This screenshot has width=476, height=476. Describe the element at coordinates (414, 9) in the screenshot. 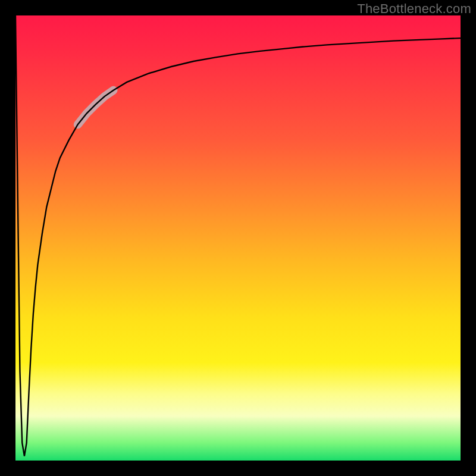

I see `watermark-text: TheBottleneck.com` at that location.